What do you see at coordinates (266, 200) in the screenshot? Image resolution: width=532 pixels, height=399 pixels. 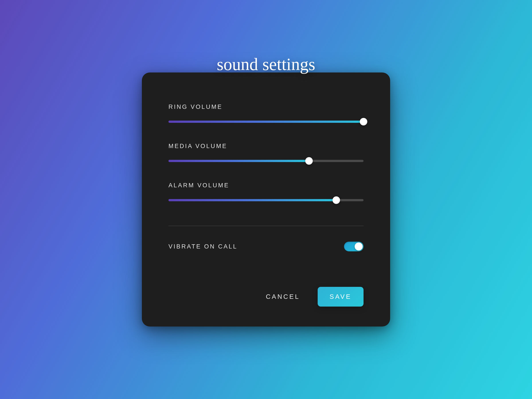 I see `alarm-volume-slider` at bounding box center [266, 200].